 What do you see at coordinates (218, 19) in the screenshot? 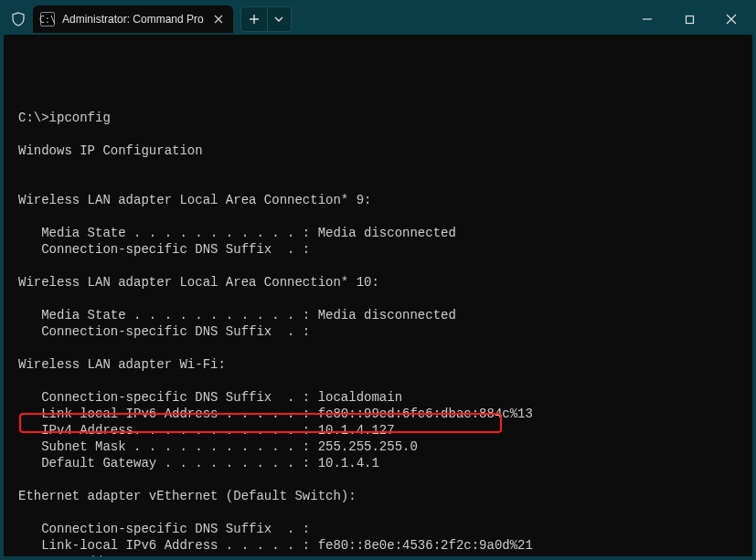
I see `close-tab-icon` at bounding box center [218, 19].